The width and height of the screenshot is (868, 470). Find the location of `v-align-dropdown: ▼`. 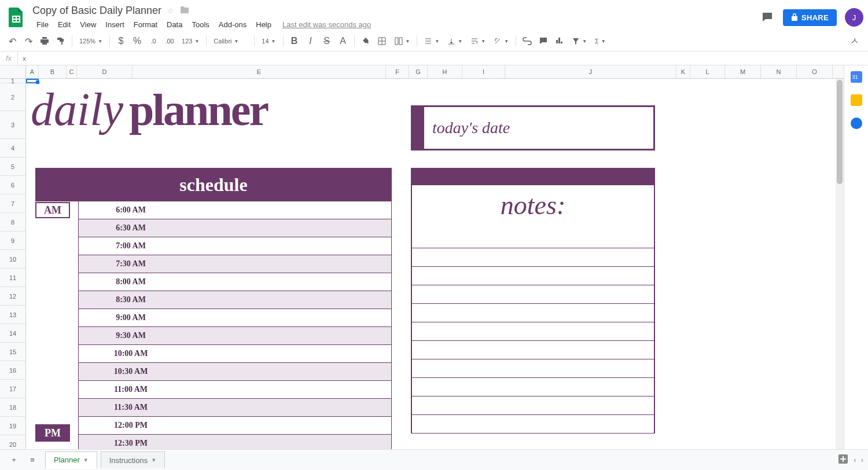

v-align-dropdown: ▼ is located at coordinates (455, 41).